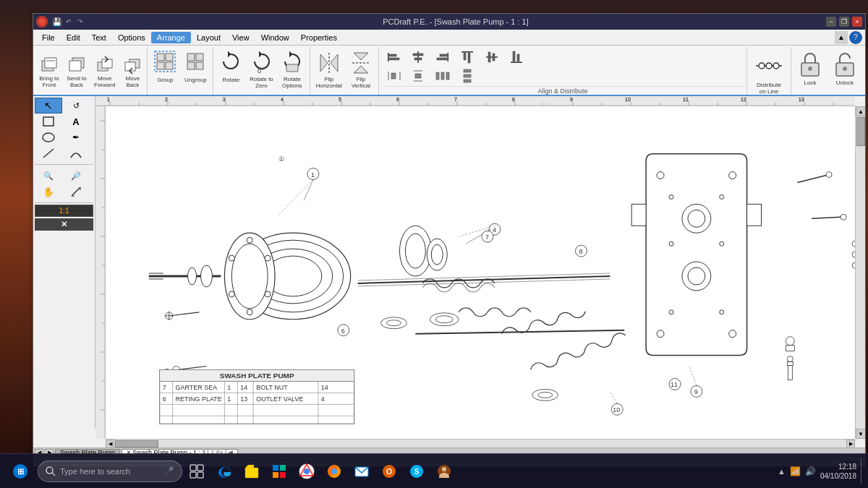 Image resolution: width=868 pixels, height=488 pixels. What do you see at coordinates (862, 471) in the screenshot?
I see `show-desktop-button` at bounding box center [862, 471].